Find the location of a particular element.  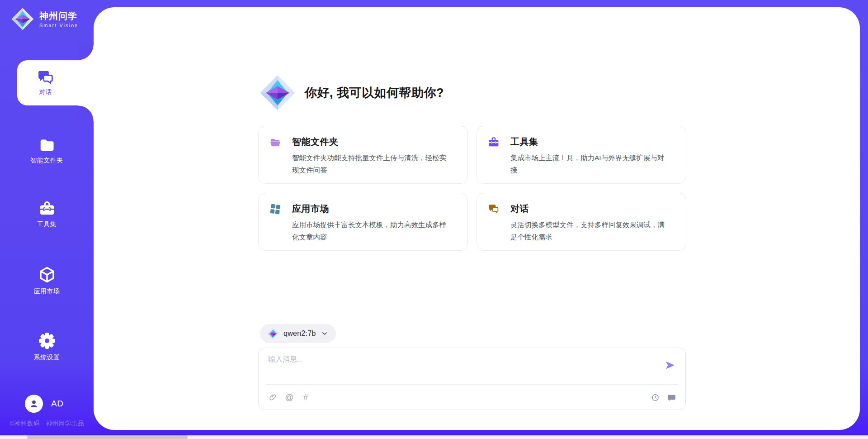

feedback-button is located at coordinates (671, 397).